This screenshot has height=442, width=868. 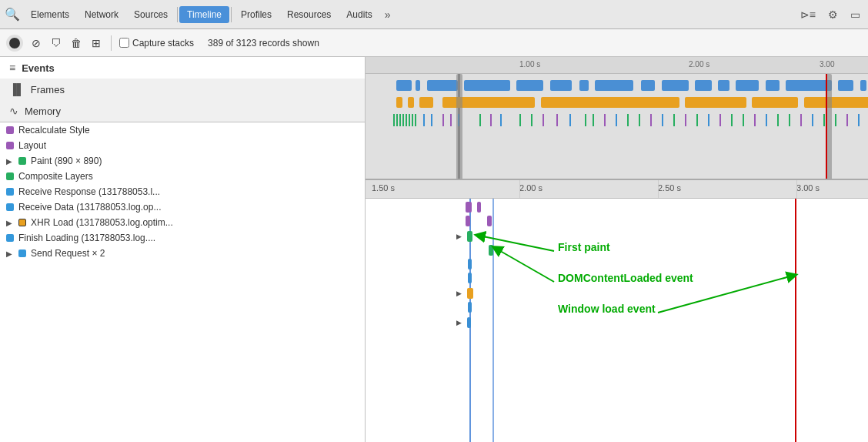 I want to click on detail-mark-0: 1.50 s, so click(x=383, y=188).